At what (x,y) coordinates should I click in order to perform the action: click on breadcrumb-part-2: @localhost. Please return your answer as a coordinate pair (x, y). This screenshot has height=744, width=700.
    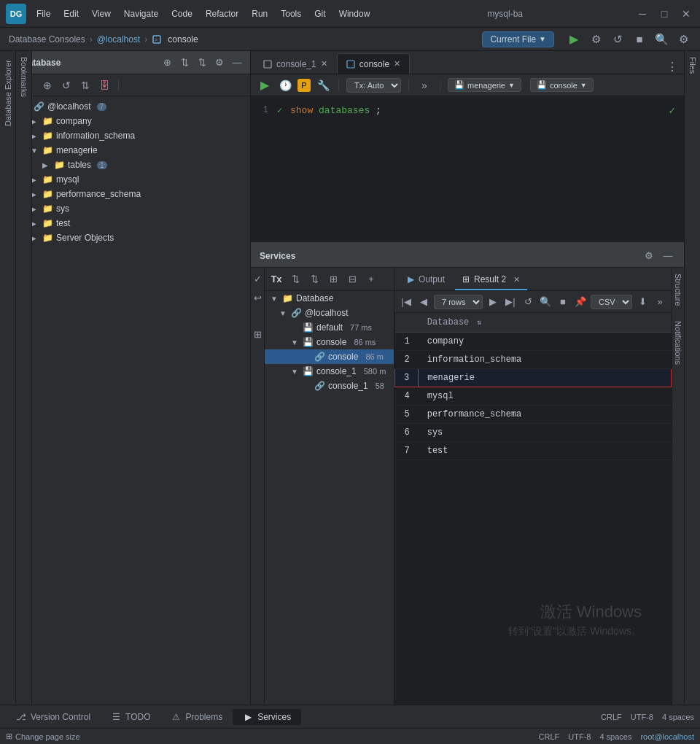
    Looking at the image, I should click on (119, 39).